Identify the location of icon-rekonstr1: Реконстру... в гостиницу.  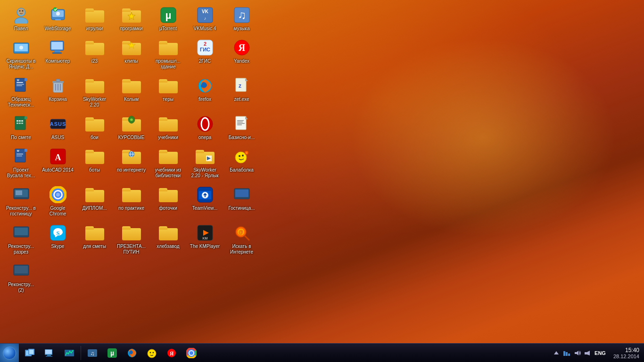
(21, 201).